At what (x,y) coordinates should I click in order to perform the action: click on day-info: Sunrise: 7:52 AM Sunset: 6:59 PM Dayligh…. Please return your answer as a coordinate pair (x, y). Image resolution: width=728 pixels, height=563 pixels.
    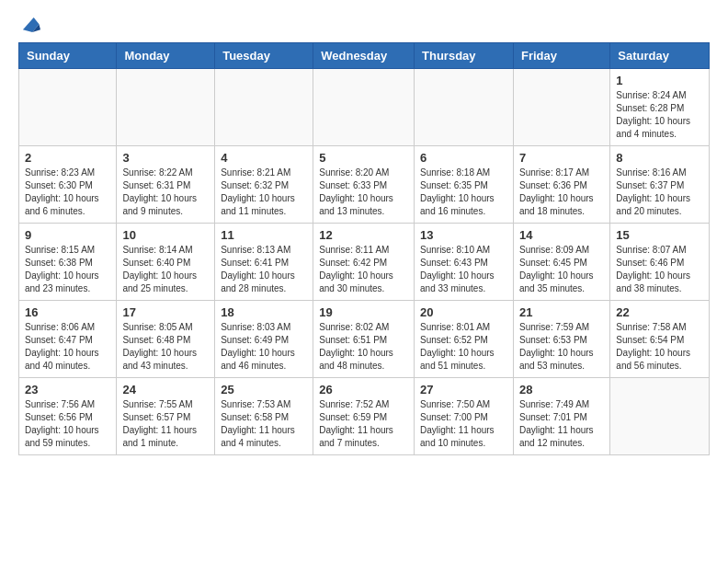
    Looking at the image, I should click on (364, 424).